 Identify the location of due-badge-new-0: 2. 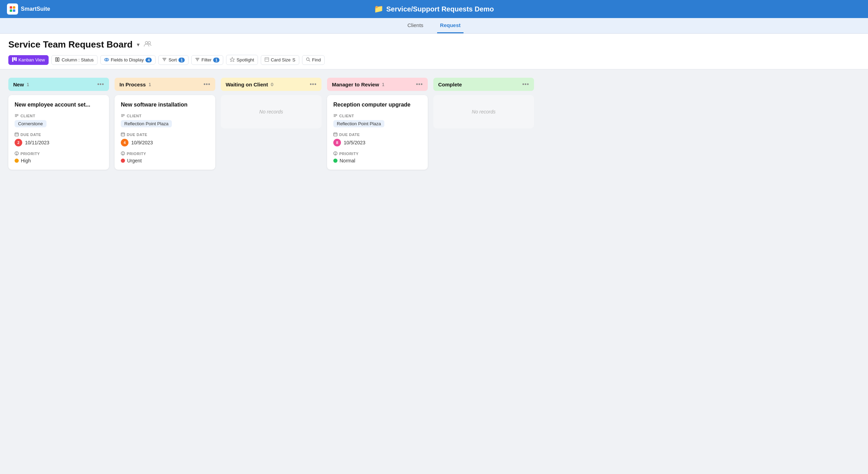
(18, 143).